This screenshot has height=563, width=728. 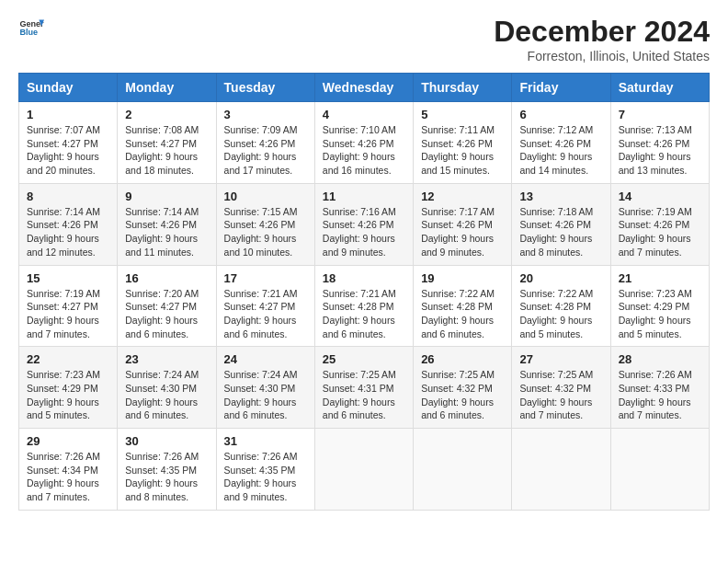 I want to click on day-info: Sunrise: 7:14 AMSunset: 4:26 PMDaylight:…, so click(x=166, y=232).